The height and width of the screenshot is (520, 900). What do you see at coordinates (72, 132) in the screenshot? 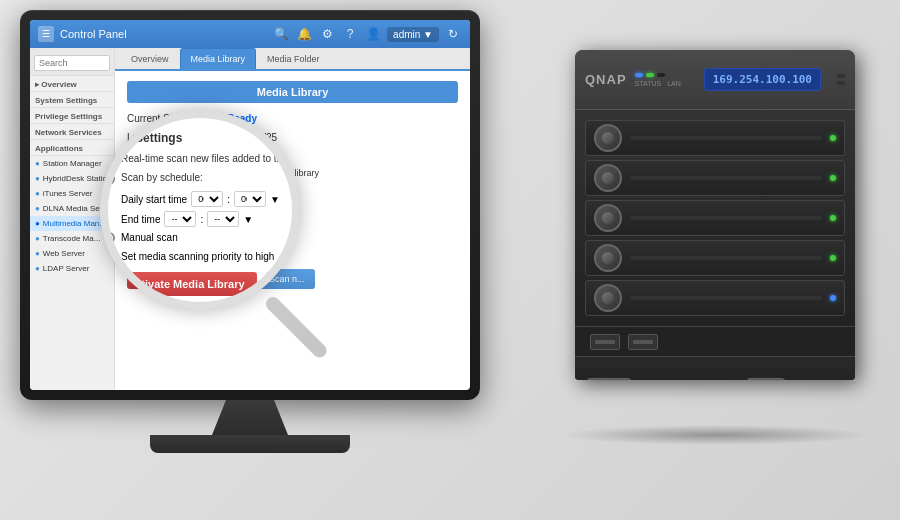
I see `sidebar-section-network: Network Services` at bounding box center [72, 132].